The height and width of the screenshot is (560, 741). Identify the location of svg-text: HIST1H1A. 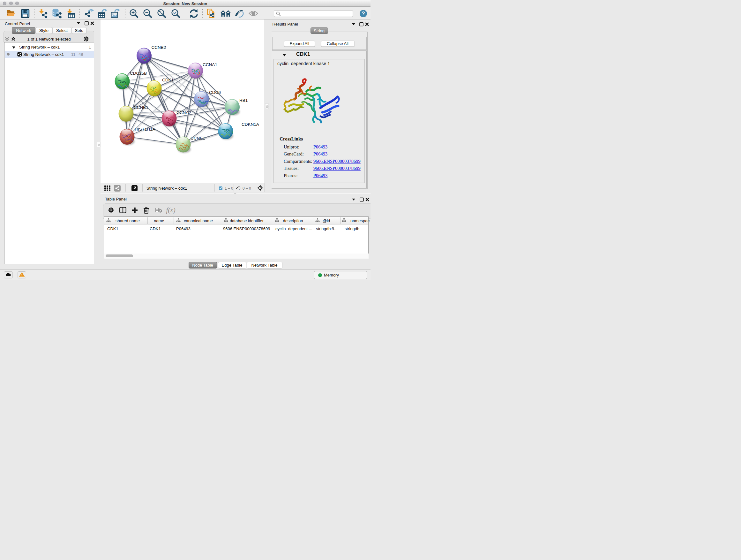
(145, 129).